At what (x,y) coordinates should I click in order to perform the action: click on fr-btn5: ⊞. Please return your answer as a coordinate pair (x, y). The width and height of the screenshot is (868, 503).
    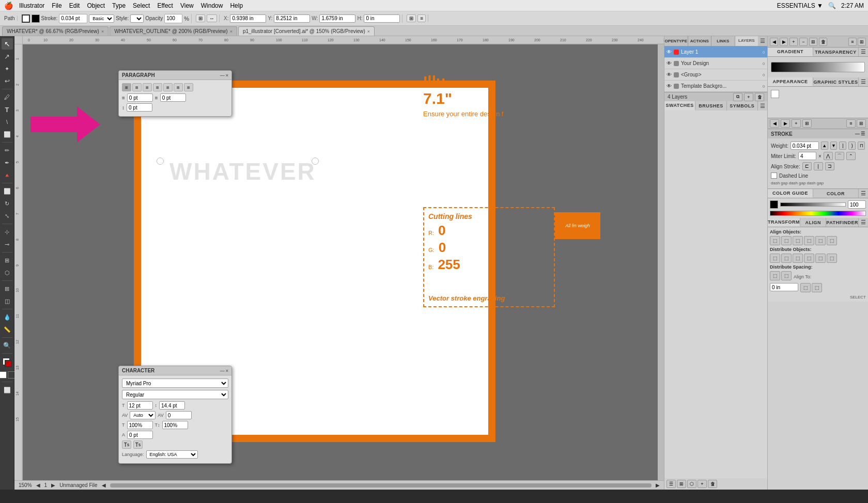
    Looking at the image, I should click on (813, 42).